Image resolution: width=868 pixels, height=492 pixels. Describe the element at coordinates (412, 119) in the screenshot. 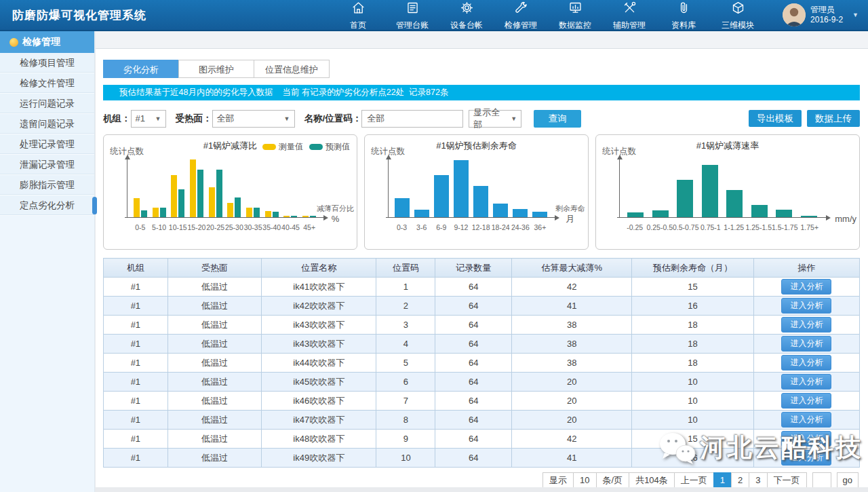

I see `name-code-input` at that location.